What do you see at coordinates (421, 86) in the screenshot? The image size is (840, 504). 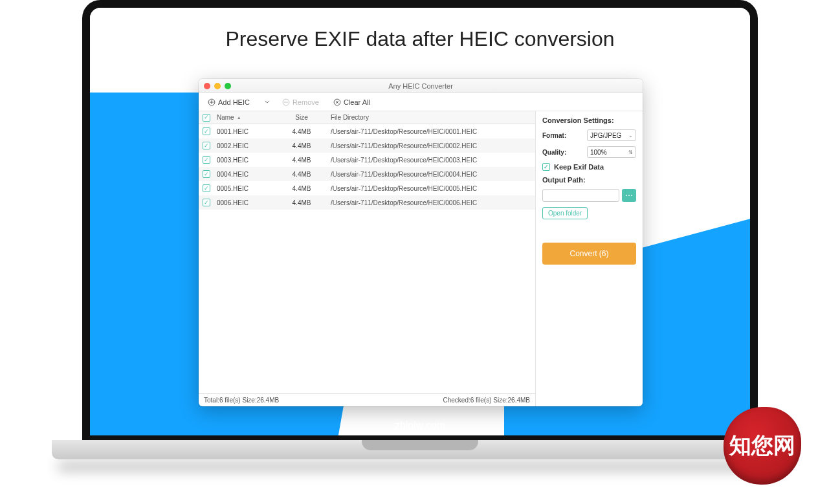 I see `window-titlebar: Any HEIC Converter` at bounding box center [421, 86].